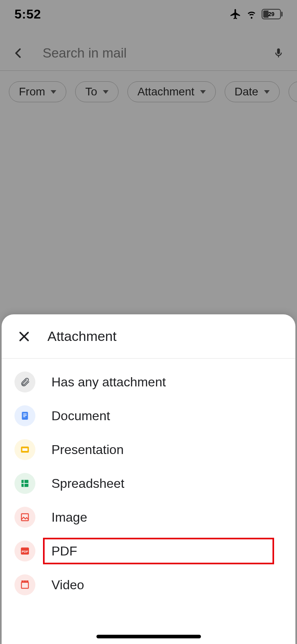 The height and width of the screenshot is (644, 297). Describe the element at coordinates (25, 416) in the screenshot. I see `document-icon` at that location.